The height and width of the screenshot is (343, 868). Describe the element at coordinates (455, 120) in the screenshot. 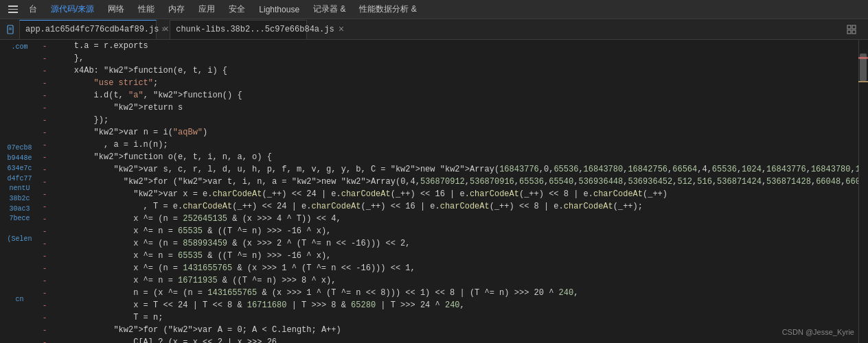

I see `code-line-content: });` at that location.